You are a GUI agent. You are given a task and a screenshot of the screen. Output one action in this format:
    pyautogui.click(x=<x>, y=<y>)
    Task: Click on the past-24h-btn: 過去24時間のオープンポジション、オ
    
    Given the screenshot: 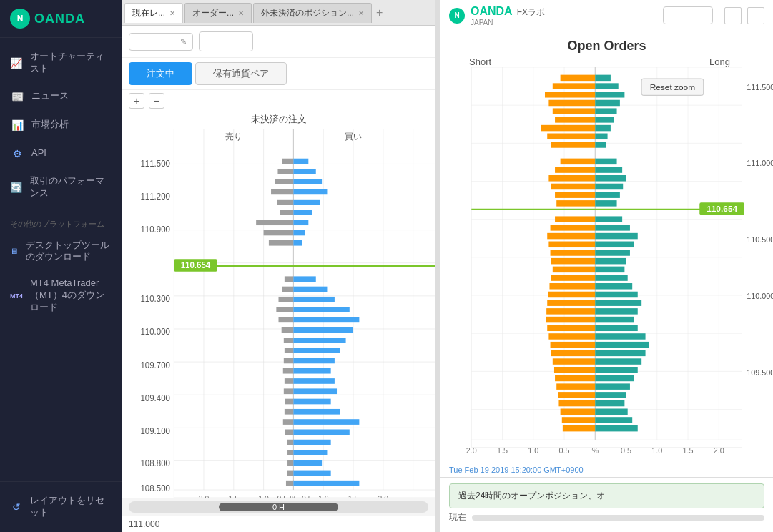 What is the action you would take?
    pyautogui.click(x=606, y=496)
    